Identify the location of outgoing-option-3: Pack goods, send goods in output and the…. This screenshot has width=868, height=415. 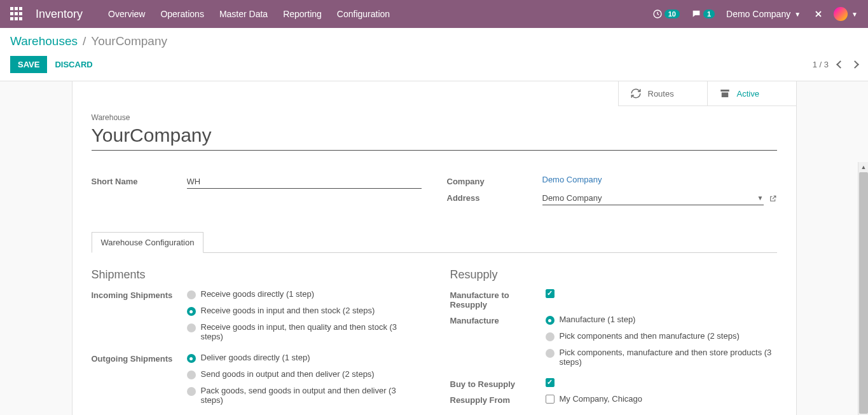
(303, 395).